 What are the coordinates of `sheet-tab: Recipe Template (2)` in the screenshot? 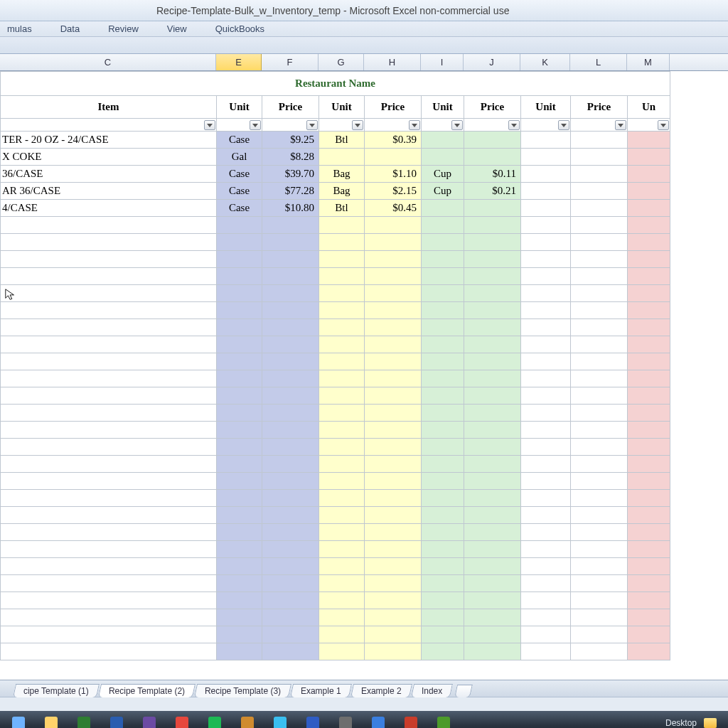 It's located at (146, 691).